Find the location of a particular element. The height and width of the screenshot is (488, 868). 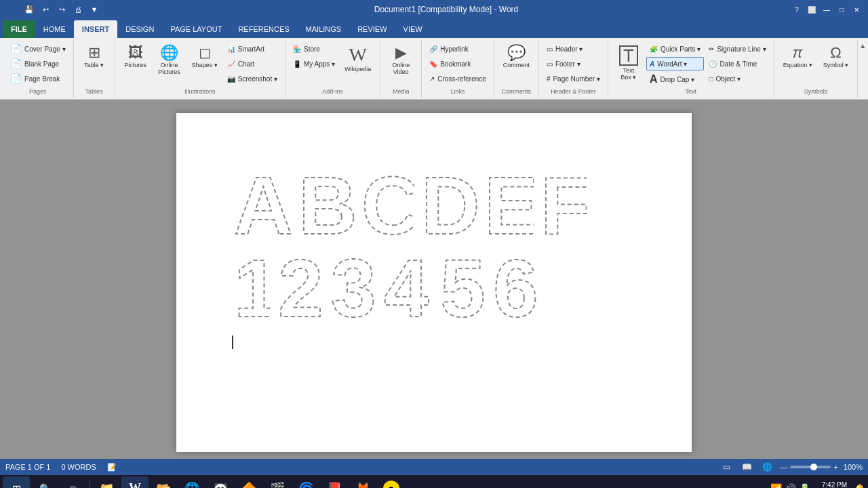

my-apps-button: 📱 My Apps ▾ is located at coordinates (314, 64).